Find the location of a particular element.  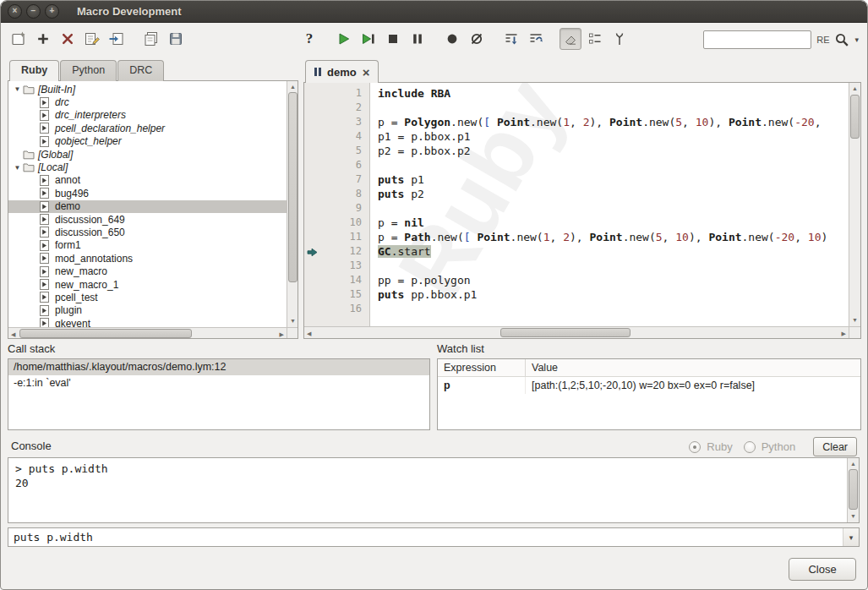

pause-button is located at coordinates (418, 39).